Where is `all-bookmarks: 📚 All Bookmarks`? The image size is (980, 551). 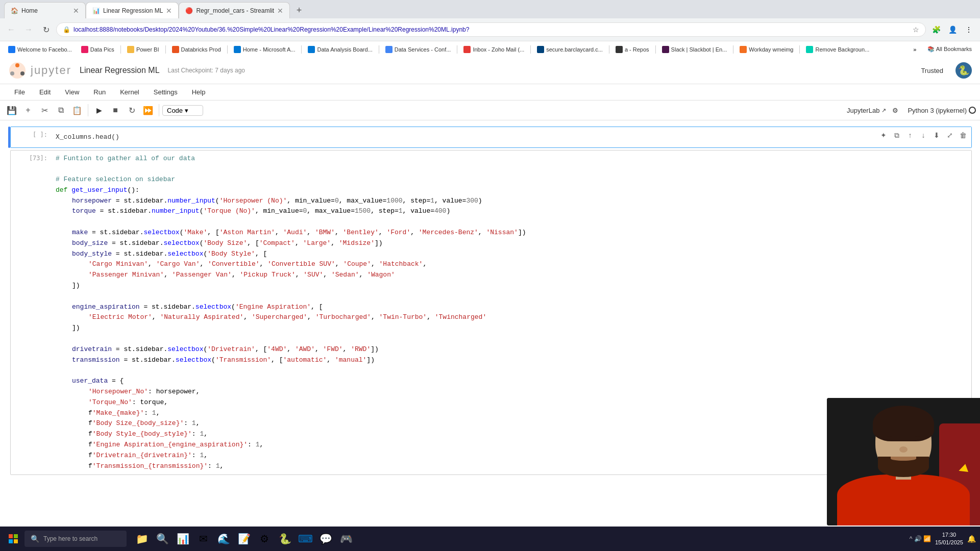 all-bookmarks: 📚 All Bookmarks is located at coordinates (949, 49).